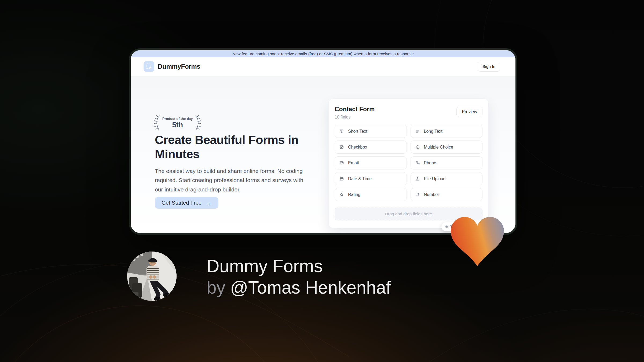 The height and width of the screenshot is (362, 644). Describe the element at coordinates (360, 179) in the screenshot. I see `field-type-label: Date & Time` at that location.